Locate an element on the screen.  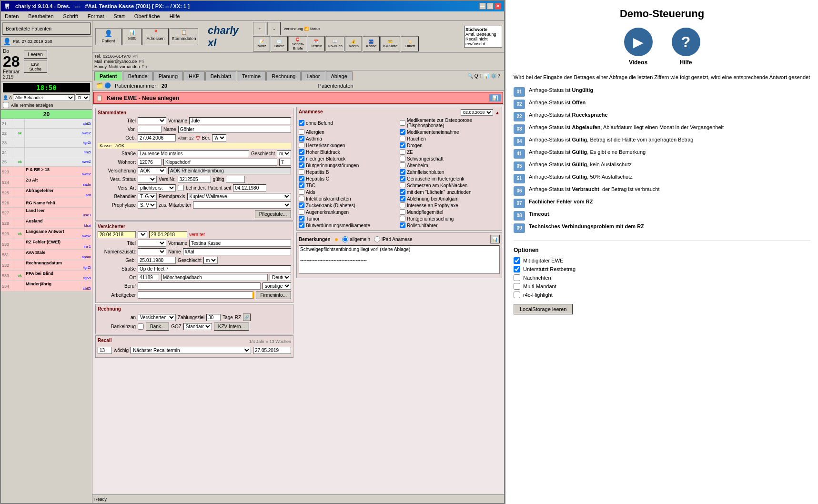
schedule-item: 527 Land leer use i is located at coordinates (47, 213).